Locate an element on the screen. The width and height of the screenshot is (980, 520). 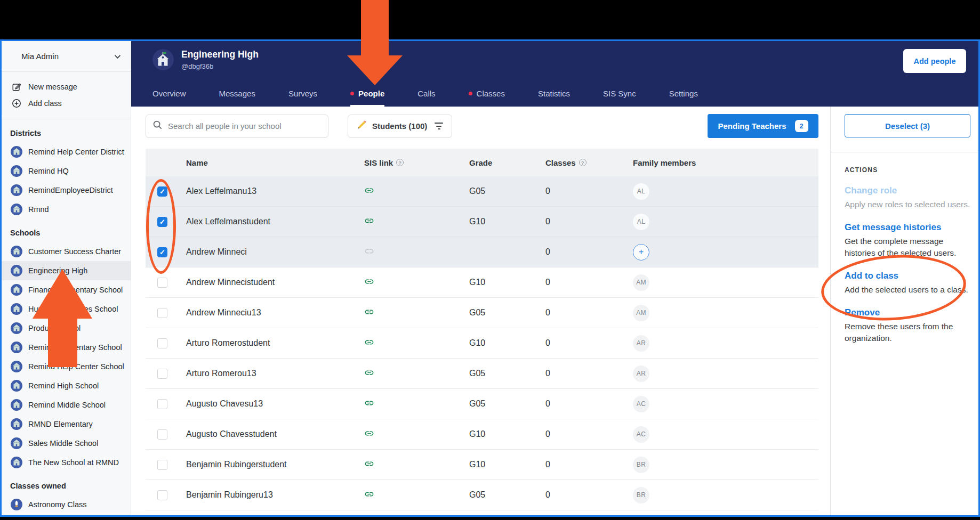
panel-action-link-add-to-class: Add to class is located at coordinates (907, 276).